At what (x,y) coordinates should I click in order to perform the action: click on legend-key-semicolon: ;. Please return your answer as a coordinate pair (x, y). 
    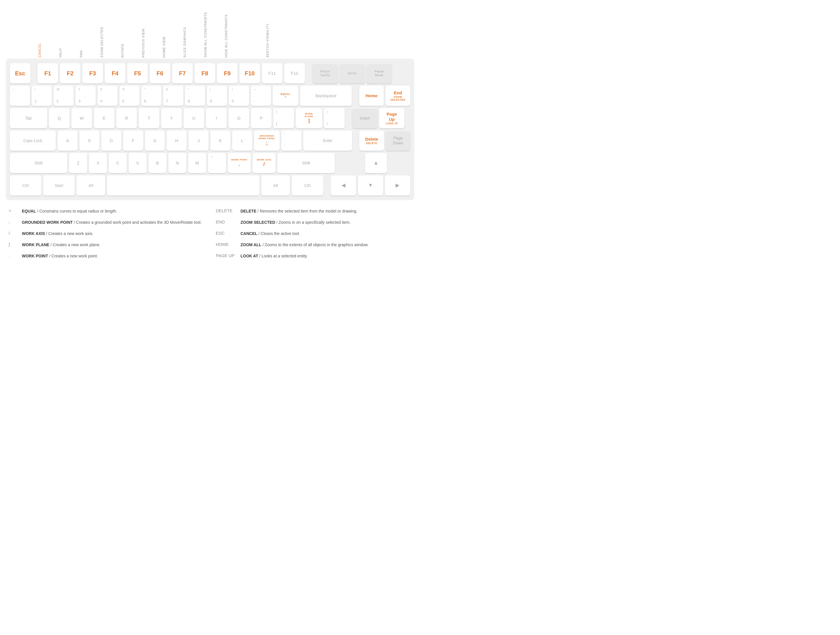
    Looking at the image, I should click on (13, 222).